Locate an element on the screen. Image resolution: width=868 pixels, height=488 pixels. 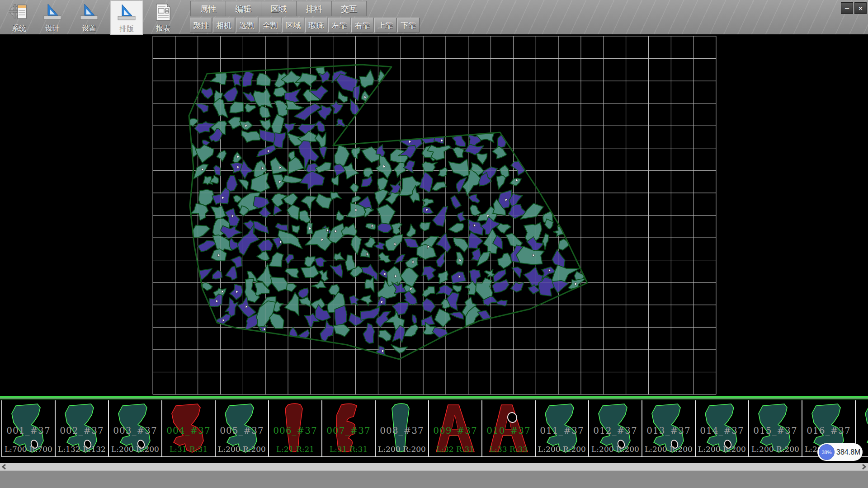
piece-id-label: 002_#37 is located at coordinates (82, 431).